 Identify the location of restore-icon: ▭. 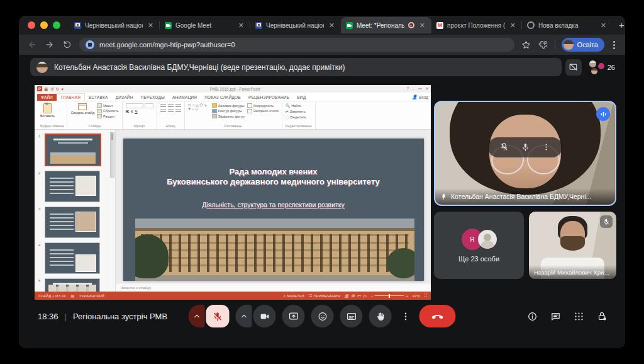
(419, 89).